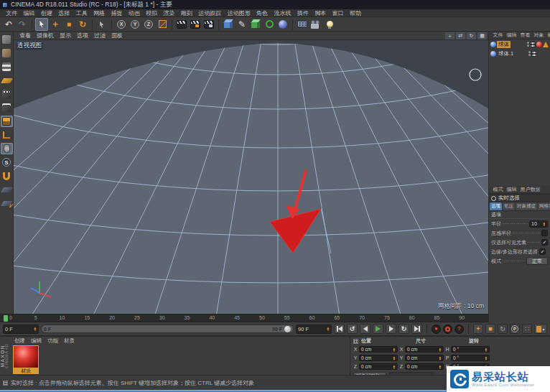 This screenshot has width=550, height=392. What do you see at coordinates (42, 24) in the screenshot?
I see `live-selection-button` at bounding box center [42, 24].